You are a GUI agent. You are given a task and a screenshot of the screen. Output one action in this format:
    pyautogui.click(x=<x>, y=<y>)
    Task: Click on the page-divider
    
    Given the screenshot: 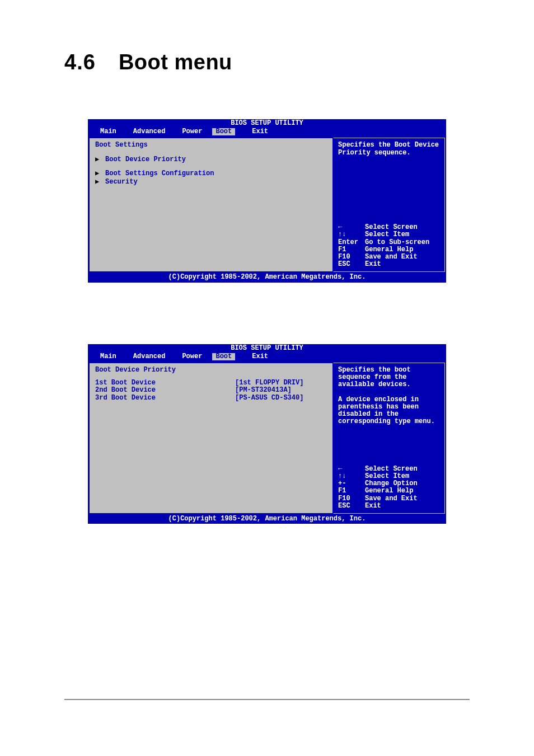 What is the action you would take?
    pyautogui.click(x=267, y=699)
    